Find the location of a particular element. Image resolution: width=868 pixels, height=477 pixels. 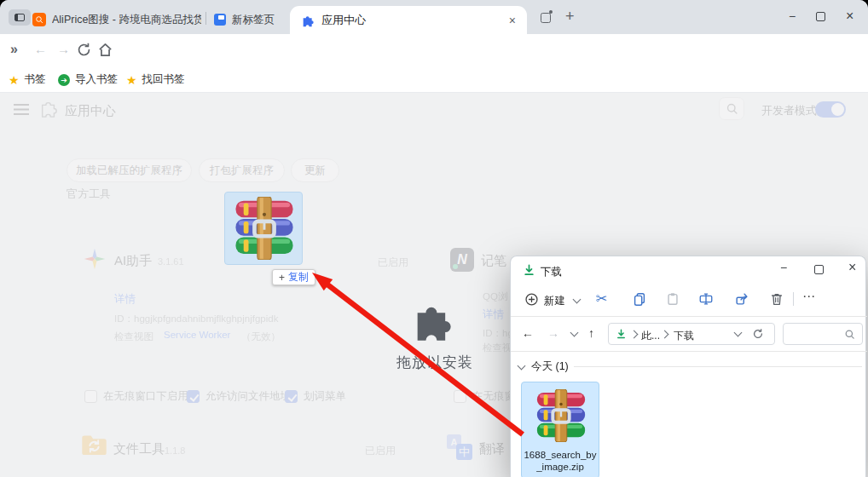

tab-label: AliPrice图搜 - 跨境电商选品找货源 is located at coordinates (126, 20).